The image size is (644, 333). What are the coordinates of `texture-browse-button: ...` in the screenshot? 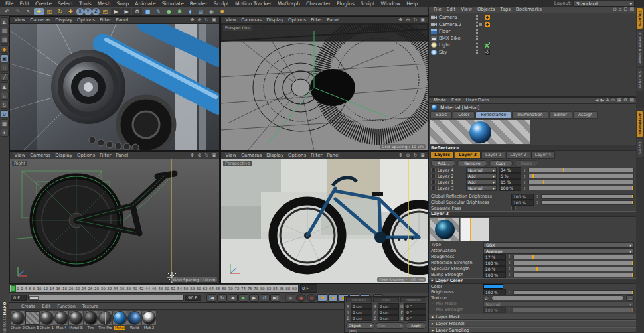 It's located at (630, 299).